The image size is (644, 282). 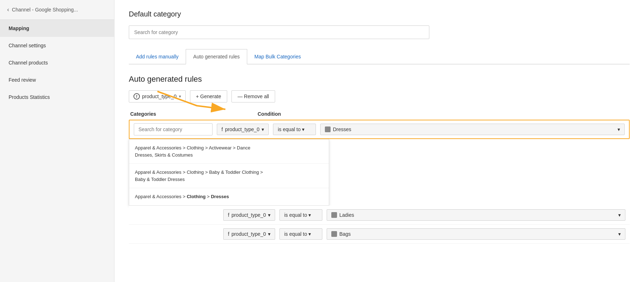 I want to click on value-chevron-icon: ▾, so click(x=619, y=129).